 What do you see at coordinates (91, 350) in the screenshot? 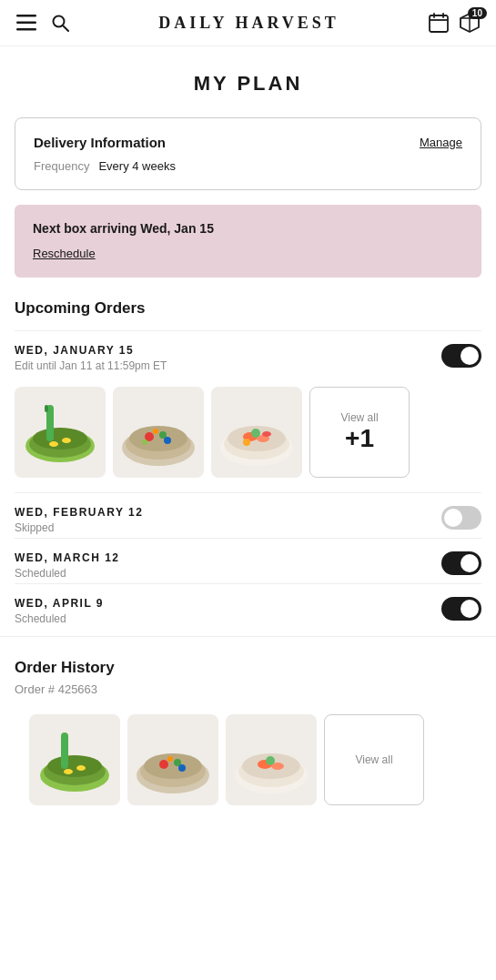
I see `order-date: WED, JANUARY 15` at bounding box center [91, 350].